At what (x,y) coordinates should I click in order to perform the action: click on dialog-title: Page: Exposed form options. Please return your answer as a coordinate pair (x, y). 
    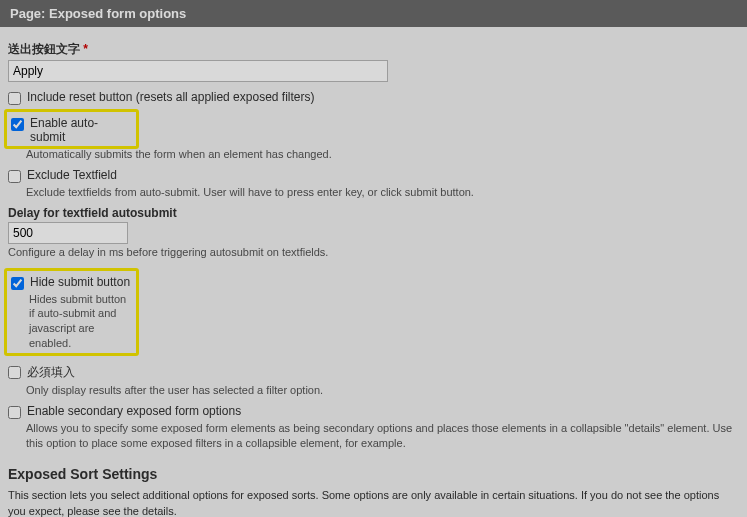
    Looking at the image, I should click on (374, 14).